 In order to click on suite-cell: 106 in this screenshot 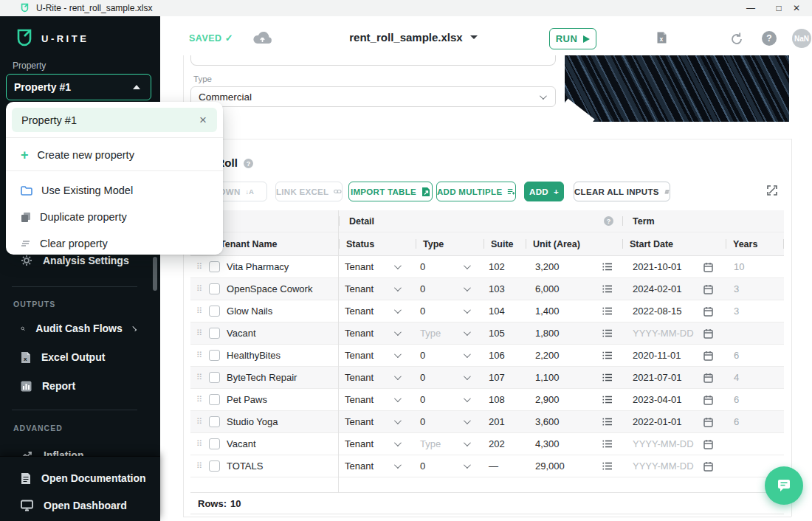, I will do `click(505, 356)`.